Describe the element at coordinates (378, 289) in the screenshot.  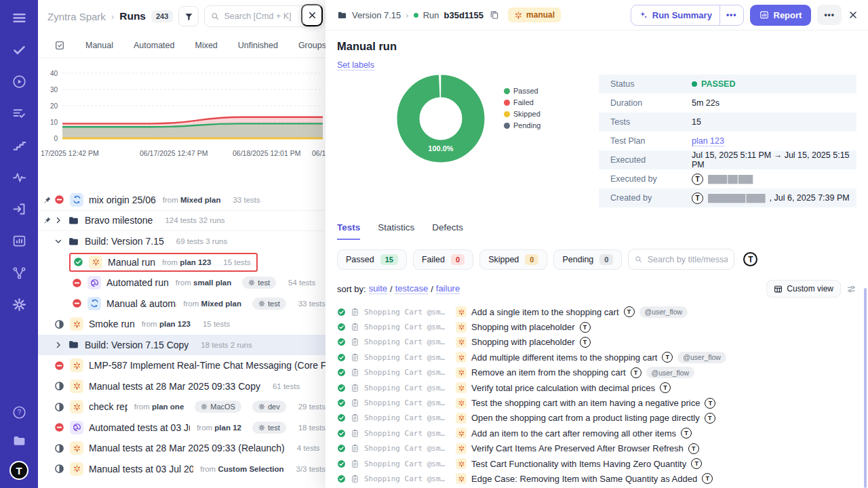
I see `sort-suite-link: suite` at that location.